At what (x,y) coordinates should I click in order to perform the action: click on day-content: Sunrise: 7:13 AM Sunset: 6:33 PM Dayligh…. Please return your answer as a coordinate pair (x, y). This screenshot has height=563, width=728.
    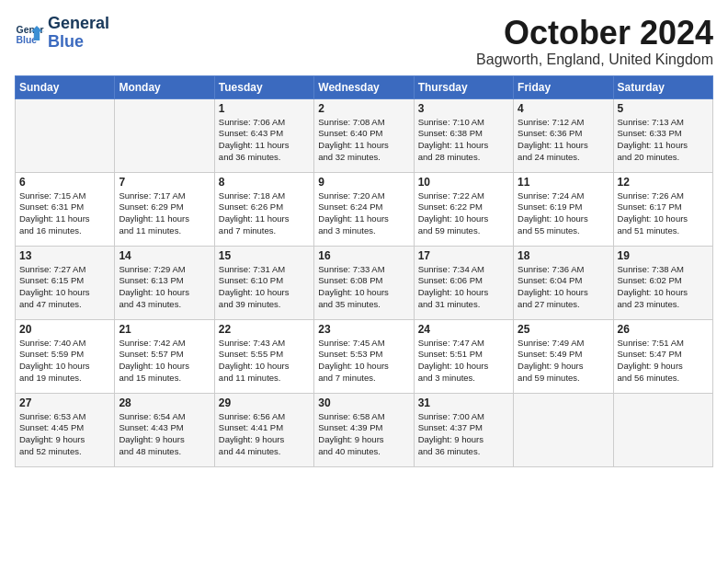
    Looking at the image, I should click on (664, 140).